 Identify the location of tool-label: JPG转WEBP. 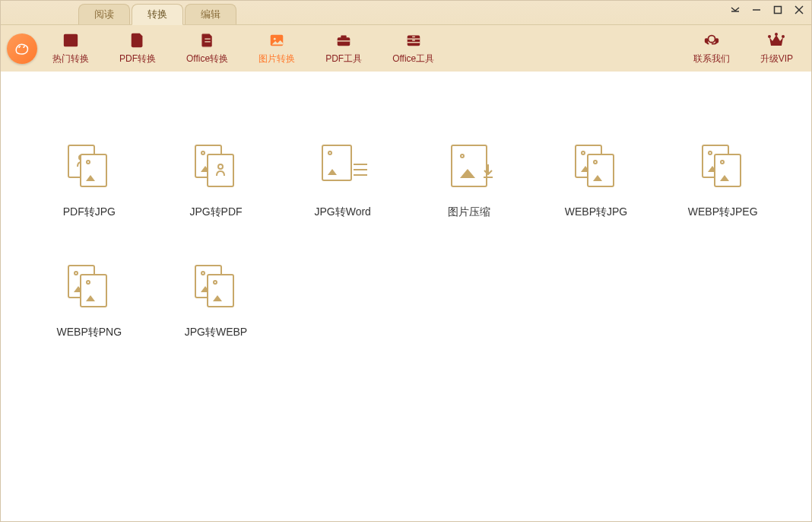
(216, 333).